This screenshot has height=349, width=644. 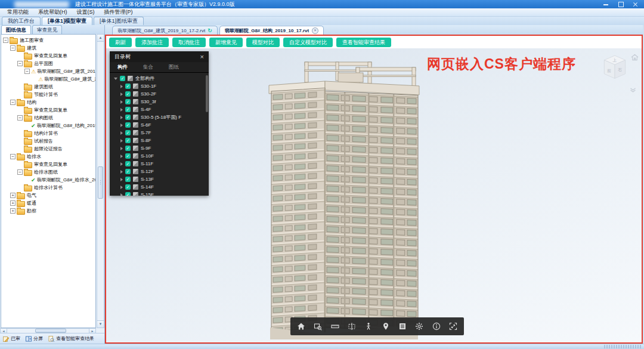 I want to click on tree-item: −结构, so click(x=48, y=103).